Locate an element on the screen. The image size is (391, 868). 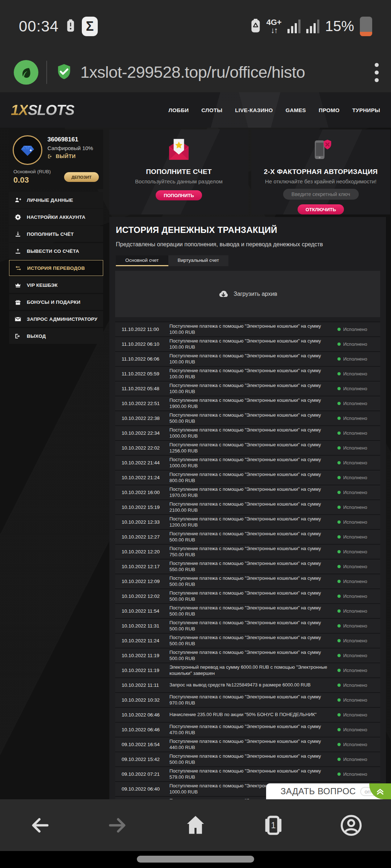
transaction-date: 10.10.2022 11:24 is located at coordinates (142, 641).